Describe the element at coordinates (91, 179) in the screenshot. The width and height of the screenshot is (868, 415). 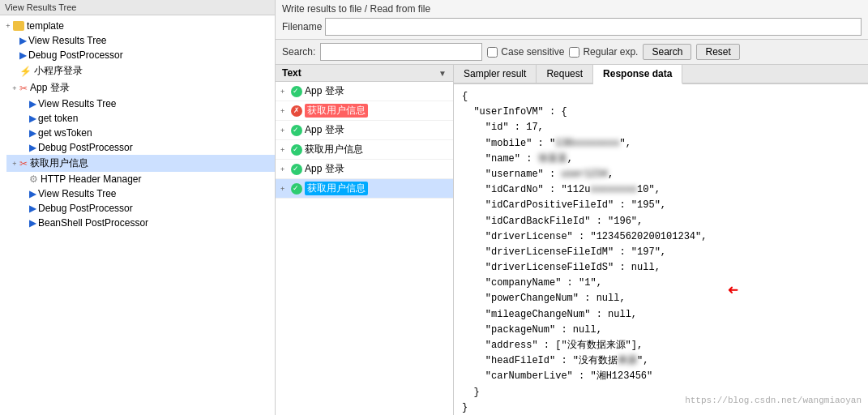
I see `tree-label-http-header: HTTP Header Manager` at that location.